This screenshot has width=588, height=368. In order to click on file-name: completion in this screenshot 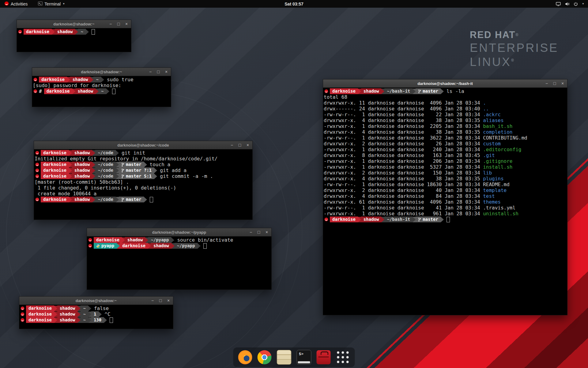, I will do `click(498, 132)`.